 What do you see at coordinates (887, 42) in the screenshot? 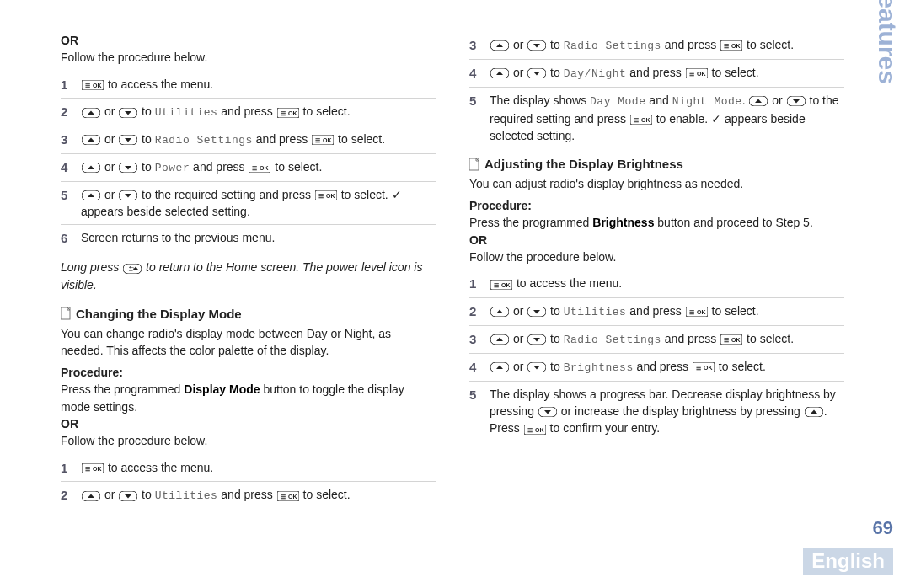
I see `section-title-sidebar: Advanced Features` at bounding box center [887, 42].